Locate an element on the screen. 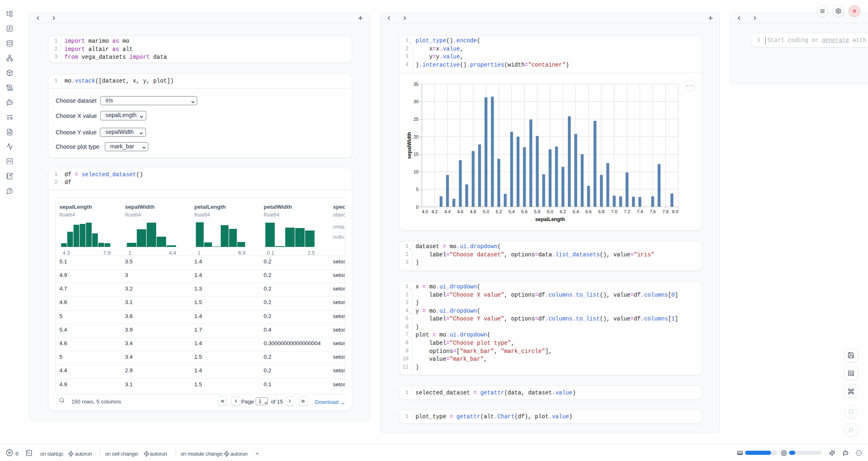 Image resolution: width=868 pixels, height=461 pixels. svg-text: 10 is located at coordinates (416, 172).